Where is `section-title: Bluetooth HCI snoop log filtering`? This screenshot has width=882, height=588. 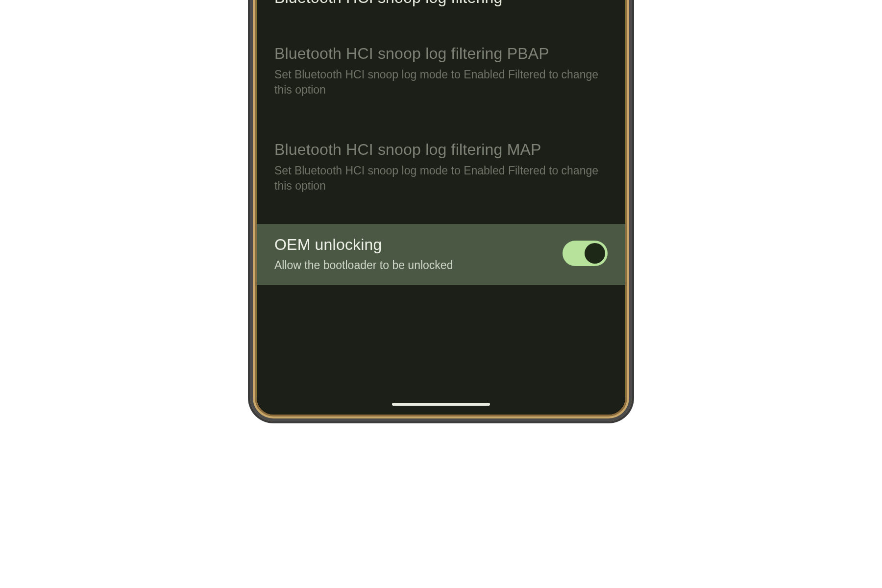 section-title: Bluetooth HCI snoop log filtering is located at coordinates (441, 4).